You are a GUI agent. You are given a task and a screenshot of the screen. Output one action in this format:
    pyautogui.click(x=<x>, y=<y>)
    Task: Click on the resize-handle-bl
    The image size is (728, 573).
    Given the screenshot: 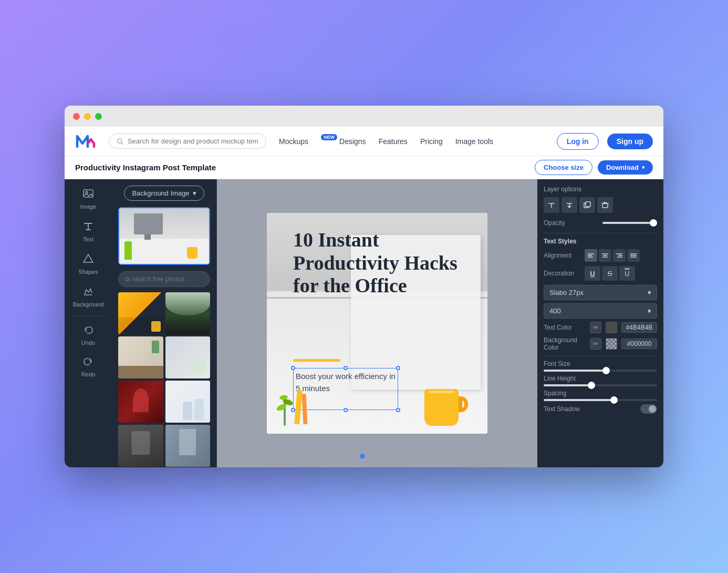 What is the action you would take?
    pyautogui.click(x=293, y=410)
    